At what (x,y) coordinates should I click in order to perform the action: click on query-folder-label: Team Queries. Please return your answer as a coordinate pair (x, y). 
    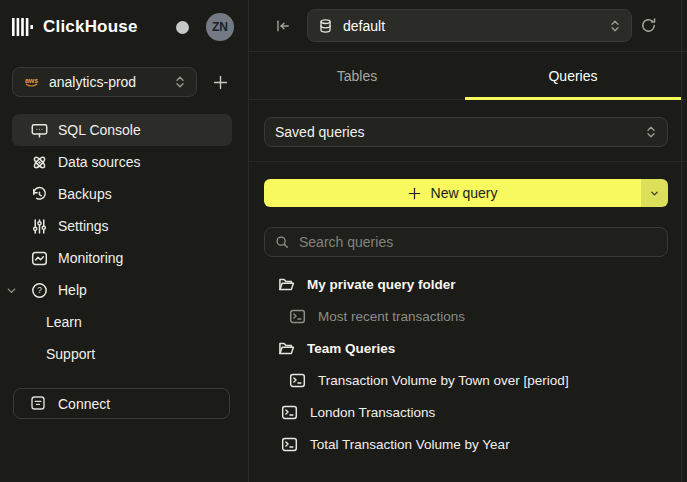
    Looking at the image, I should click on (351, 348).